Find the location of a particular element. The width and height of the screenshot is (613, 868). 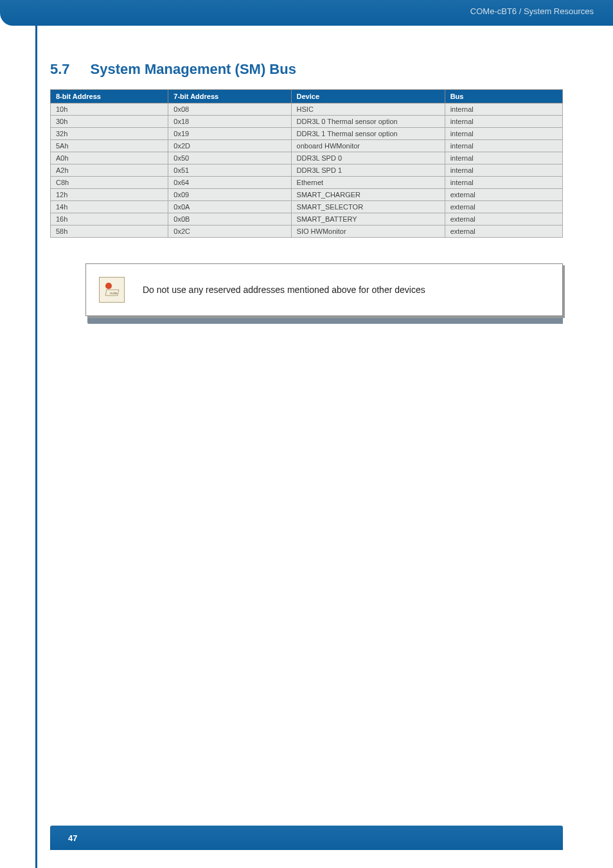

cell-7bit: 0x08 is located at coordinates (230, 109).